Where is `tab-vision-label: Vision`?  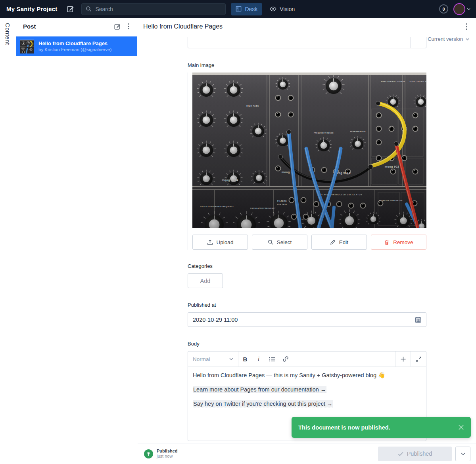
tab-vision-label: Vision is located at coordinates (287, 9).